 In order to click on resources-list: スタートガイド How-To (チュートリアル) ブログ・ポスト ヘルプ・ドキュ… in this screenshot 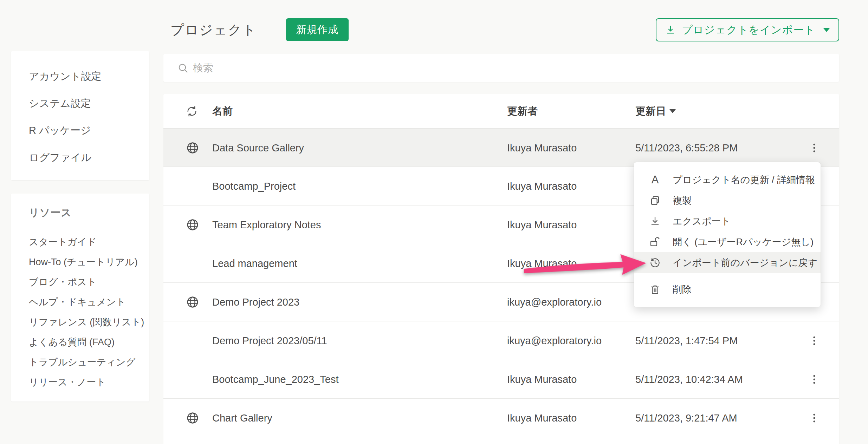, I will do `click(80, 312)`.